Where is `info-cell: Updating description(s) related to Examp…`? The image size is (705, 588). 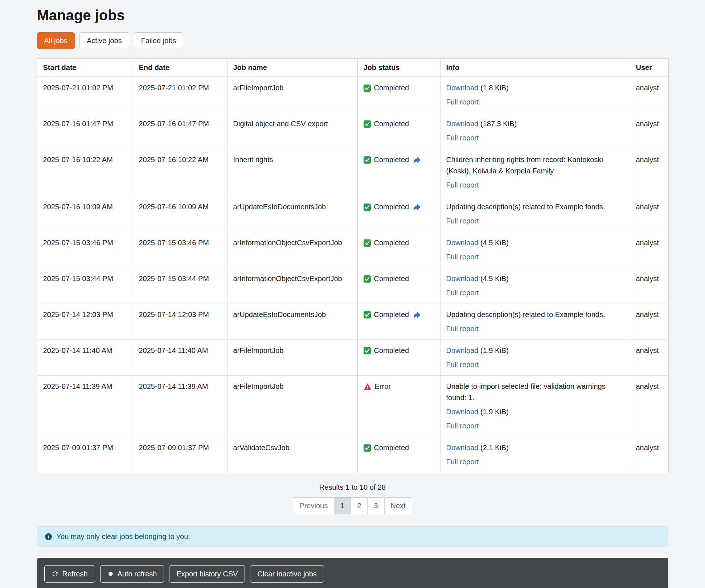 info-cell: Updating description(s) related to Examp… is located at coordinates (535, 214).